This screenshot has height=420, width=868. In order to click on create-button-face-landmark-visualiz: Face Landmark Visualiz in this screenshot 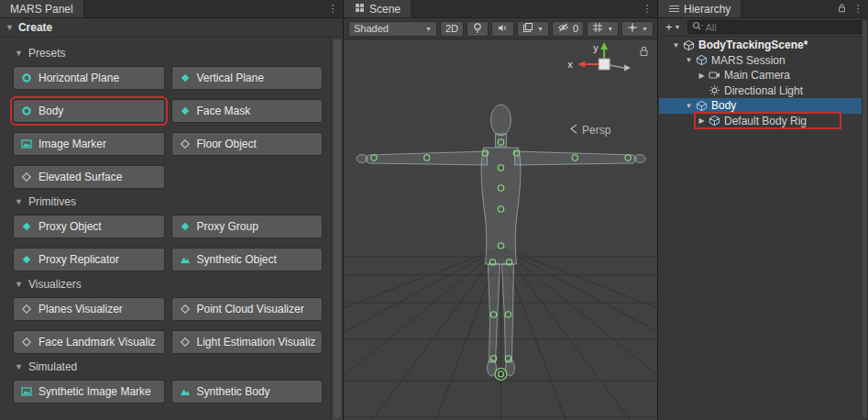, I will do `click(89, 342)`.